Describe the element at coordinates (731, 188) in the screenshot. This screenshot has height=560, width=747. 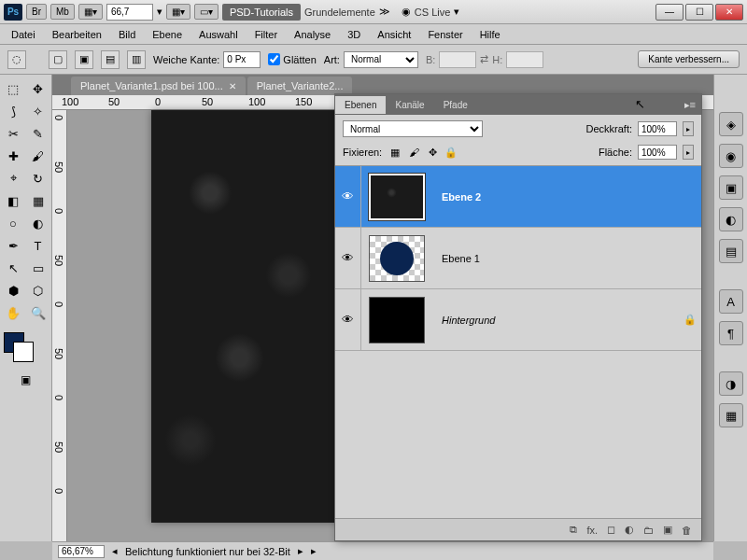
I see `styles-panel-icon: ▣` at that location.